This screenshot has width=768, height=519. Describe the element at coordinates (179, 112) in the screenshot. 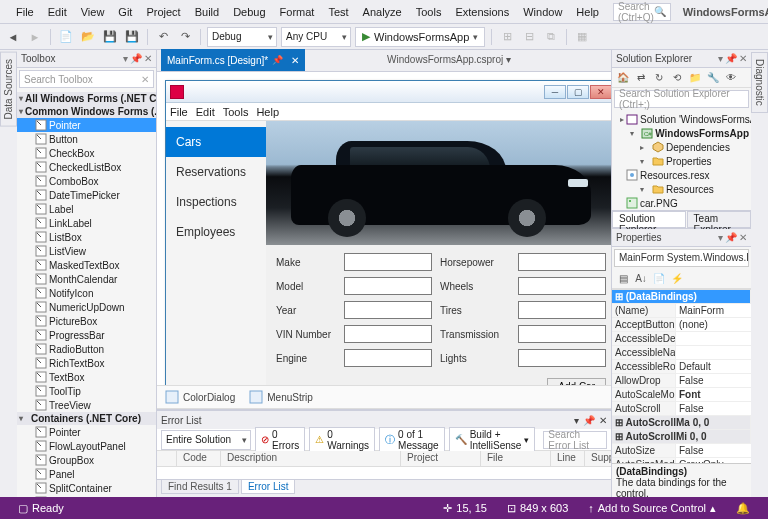

I see `form-menu-item: File` at that location.